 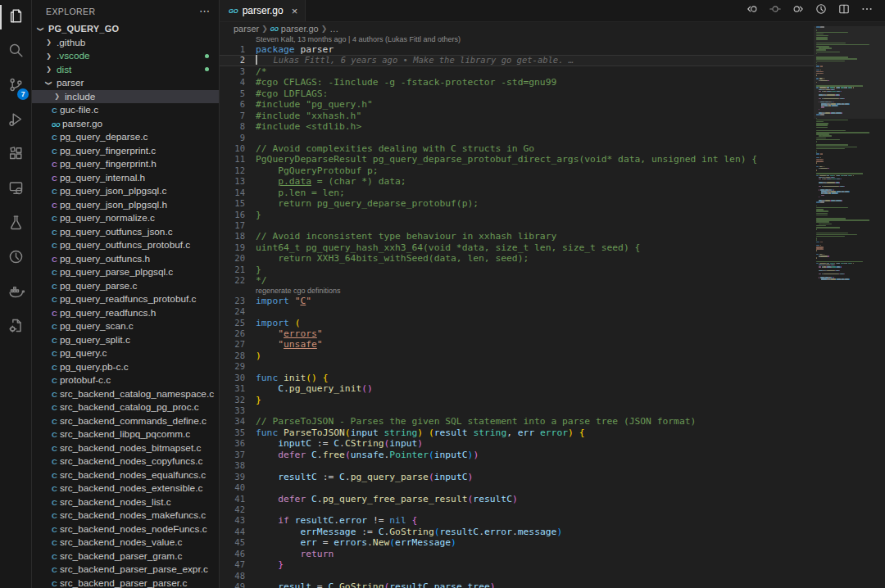 What do you see at coordinates (125, 395) in the screenshot?
I see `file-item-src-backend-catalog-namespace-c: Csrc_backend_catalog_namespace.c` at bounding box center [125, 395].